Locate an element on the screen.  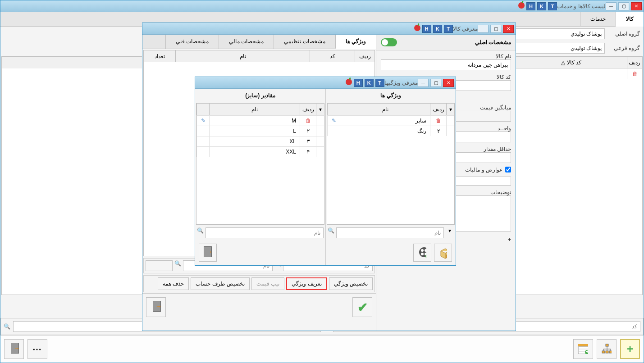
attr-search is located at coordinates (390, 233).